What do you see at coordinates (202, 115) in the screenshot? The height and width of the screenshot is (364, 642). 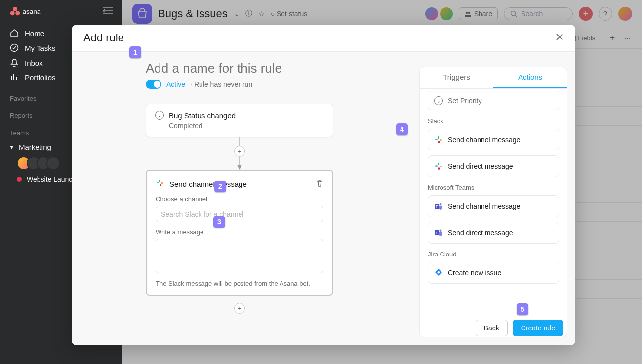 I see `trigger-name: Bug Status changed` at bounding box center [202, 115].